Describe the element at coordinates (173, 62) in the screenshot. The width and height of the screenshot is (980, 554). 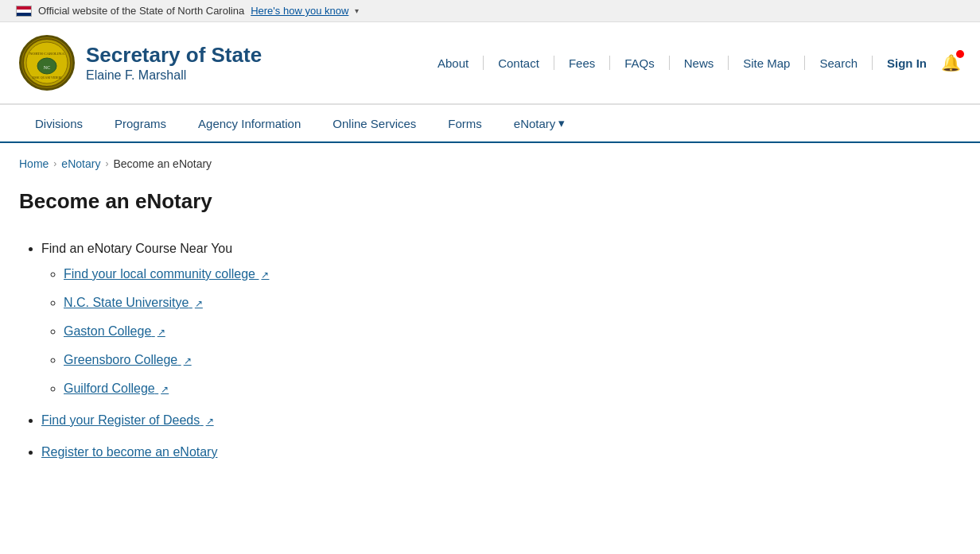
I see `header-title: Secretary of State Elaine F. Marshall` at that location.